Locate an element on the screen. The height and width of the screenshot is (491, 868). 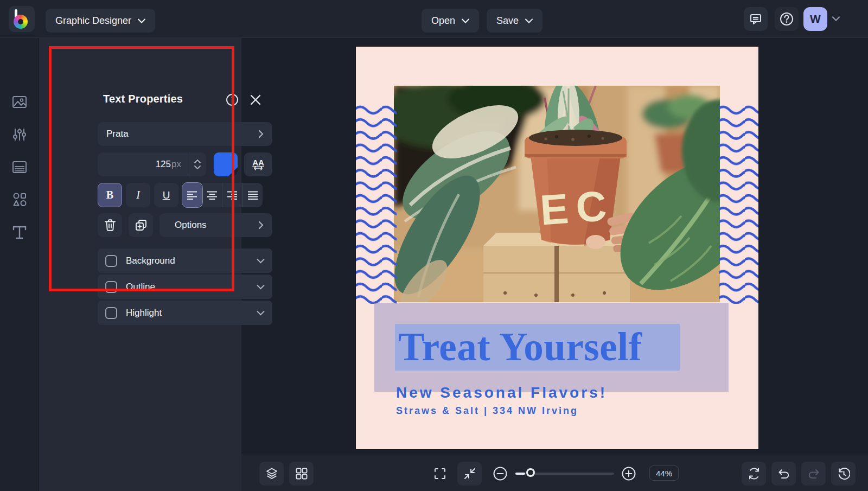
redo-button is located at coordinates (814, 474).